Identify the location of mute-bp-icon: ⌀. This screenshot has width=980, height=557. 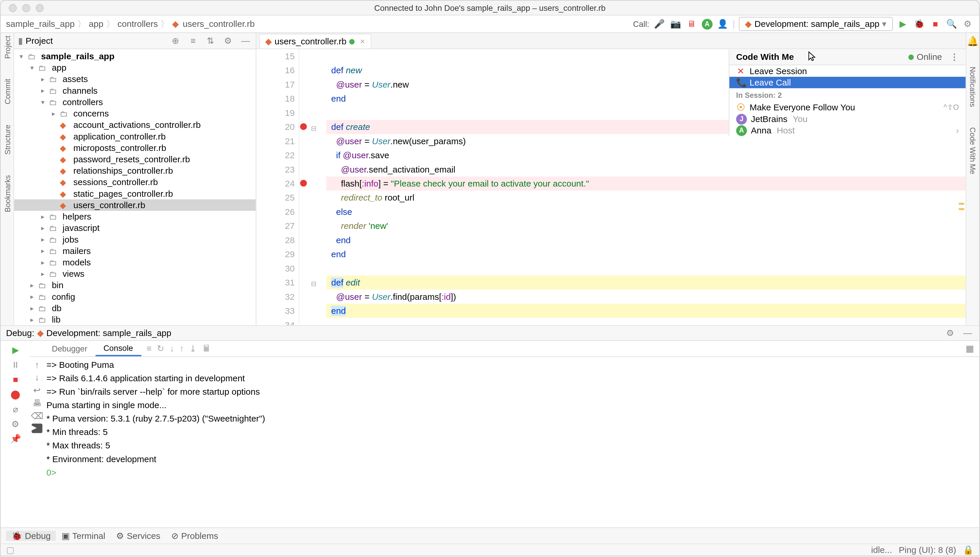
(15, 409).